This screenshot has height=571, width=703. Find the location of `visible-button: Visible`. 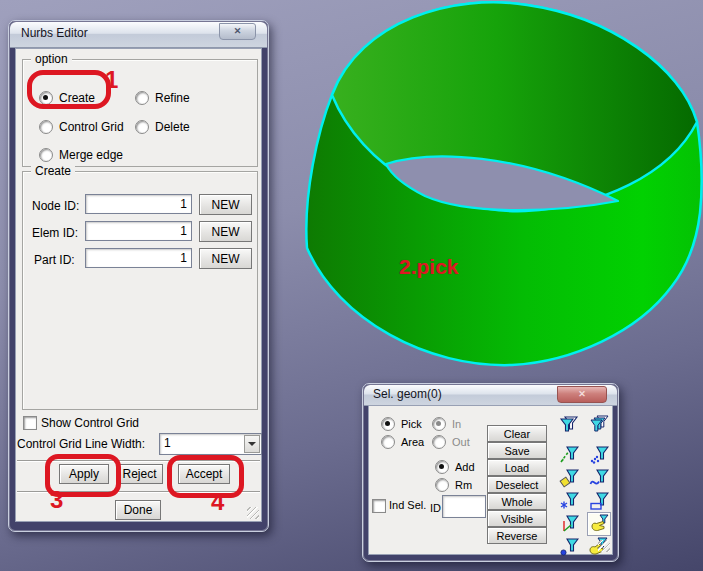

visible-button: Visible is located at coordinates (517, 518).